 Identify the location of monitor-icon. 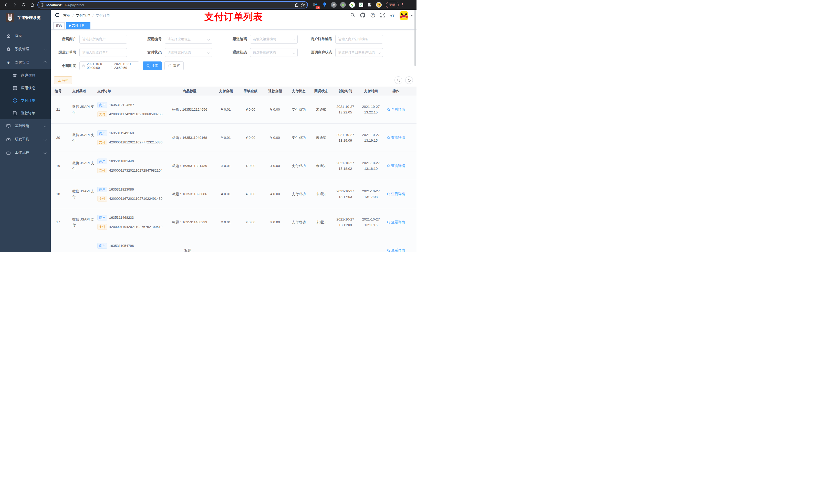
(8, 126).